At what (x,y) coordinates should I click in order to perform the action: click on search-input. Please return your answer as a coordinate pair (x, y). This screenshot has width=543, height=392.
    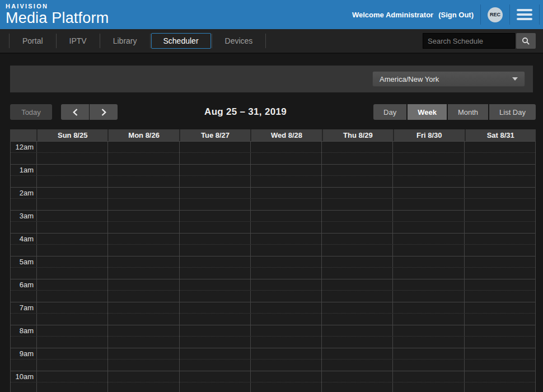
    Looking at the image, I should click on (469, 41).